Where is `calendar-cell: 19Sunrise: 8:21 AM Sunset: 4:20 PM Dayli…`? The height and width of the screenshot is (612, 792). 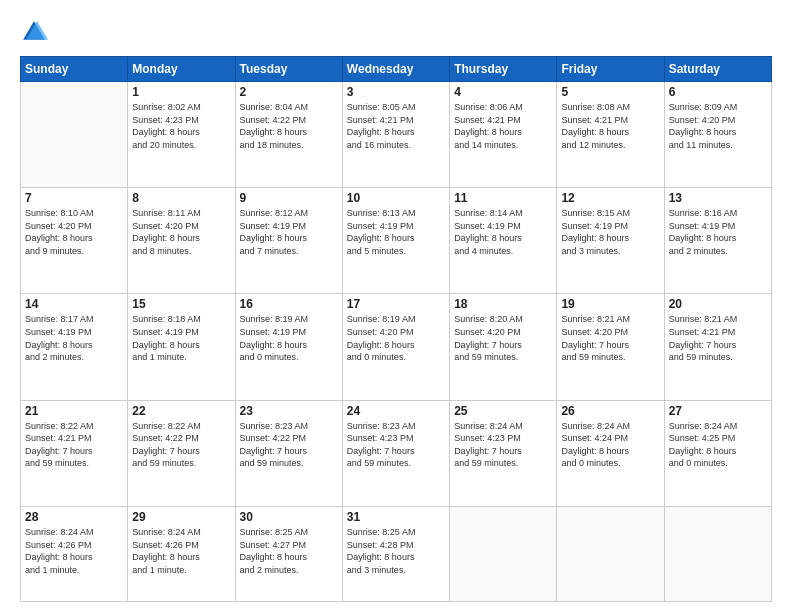 calendar-cell: 19Sunrise: 8:21 AM Sunset: 4:20 PM Dayli… is located at coordinates (610, 347).